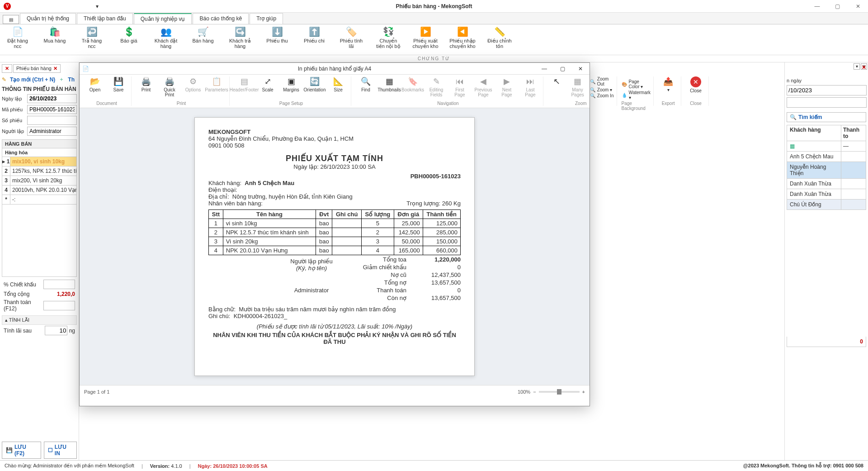 Image resolution: width=868 pixels, height=471 pixels. I want to click on menu-icon: ▤, so click(11, 19).